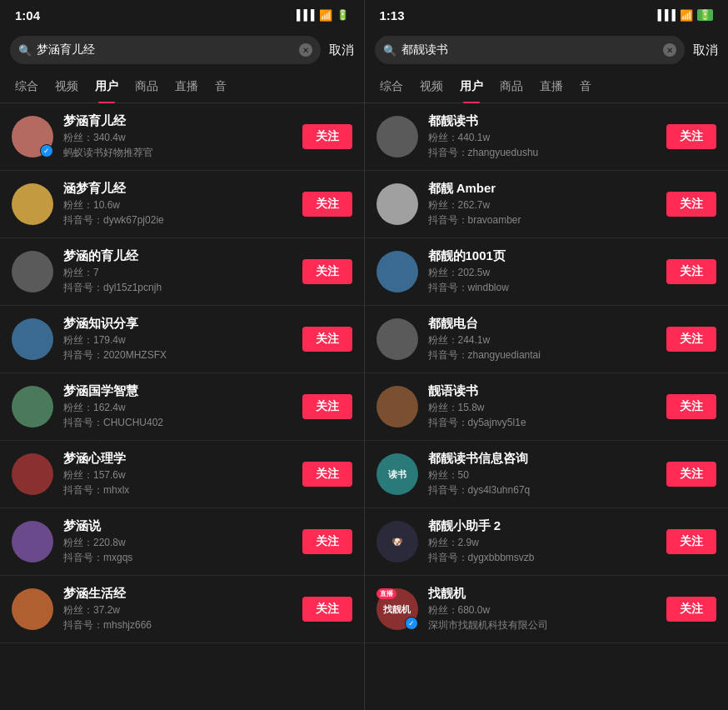  I want to click on cancel-btn-right: 取消, so click(706, 50).